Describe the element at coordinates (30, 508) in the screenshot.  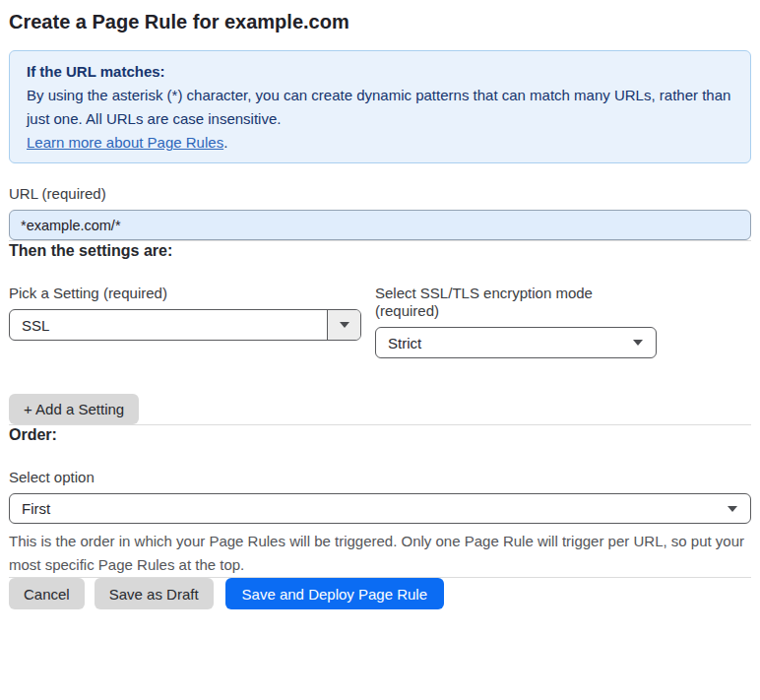
I see `order-select-value: First` at that location.